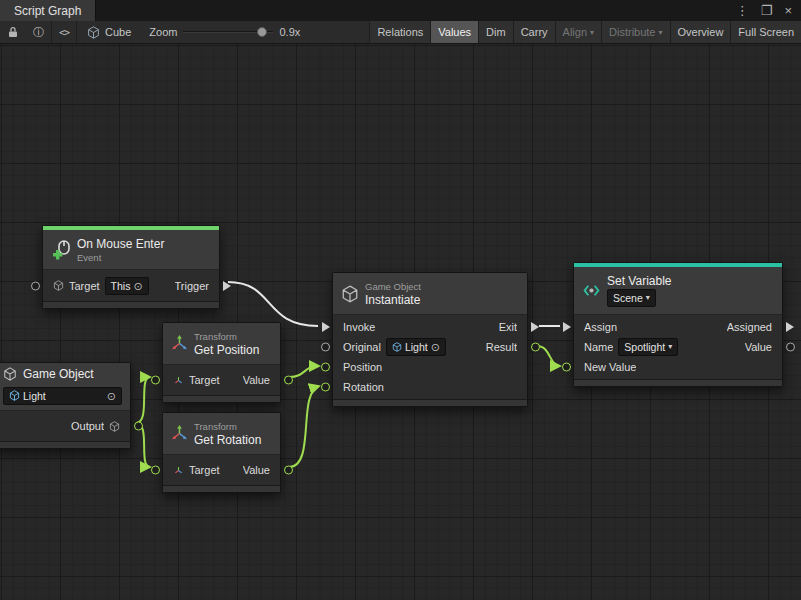 This screenshot has width=801, height=600. I want to click on node-subtitle: Event, so click(120, 258).